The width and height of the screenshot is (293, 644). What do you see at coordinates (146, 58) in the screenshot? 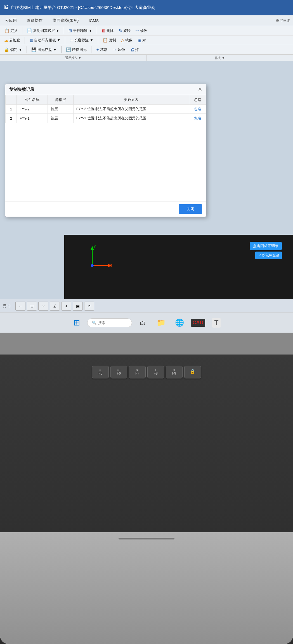
I see `toolbar-section-labels: 通用操作 ▼ 修改 ▼` at bounding box center [146, 58].